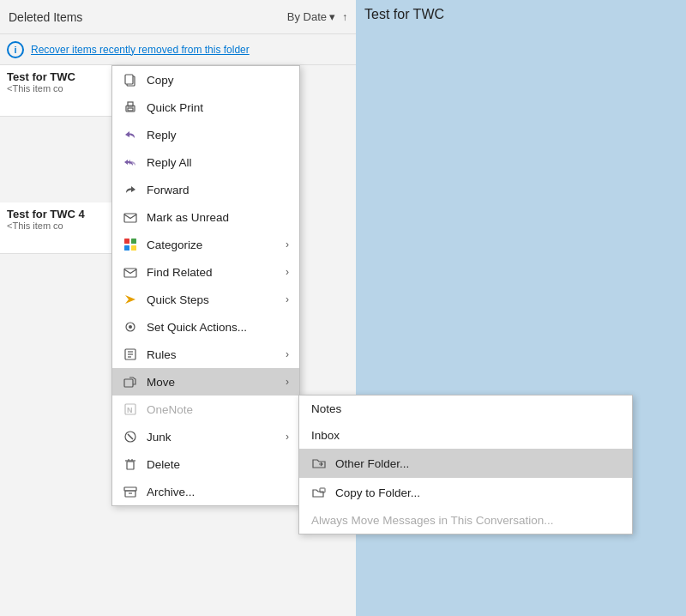 The width and height of the screenshot is (686, 616). What do you see at coordinates (170, 163) in the screenshot?
I see `reply-all-label: Reply All` at bounding box center [170, 163].